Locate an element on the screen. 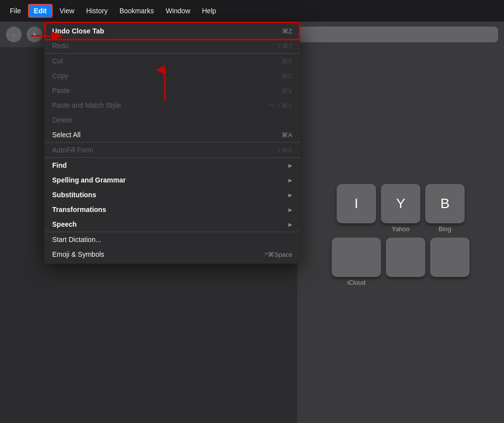  substitutions-label: Substitutions is located at coordinates (74, 195).